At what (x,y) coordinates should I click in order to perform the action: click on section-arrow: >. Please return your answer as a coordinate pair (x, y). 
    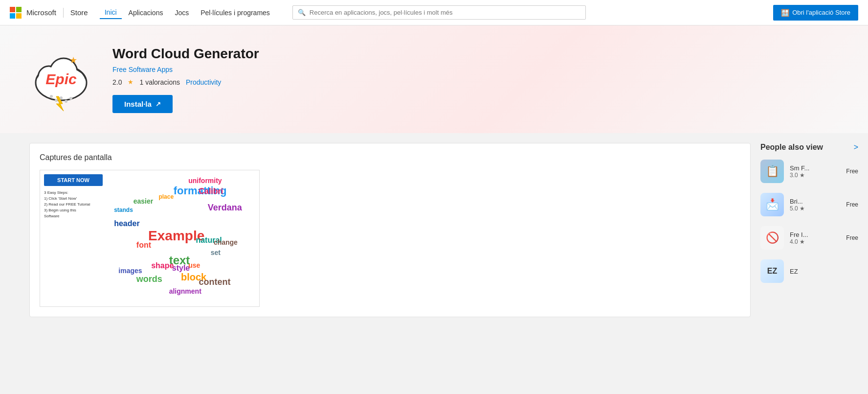
    Looking at the image, I should click on (856, 147).